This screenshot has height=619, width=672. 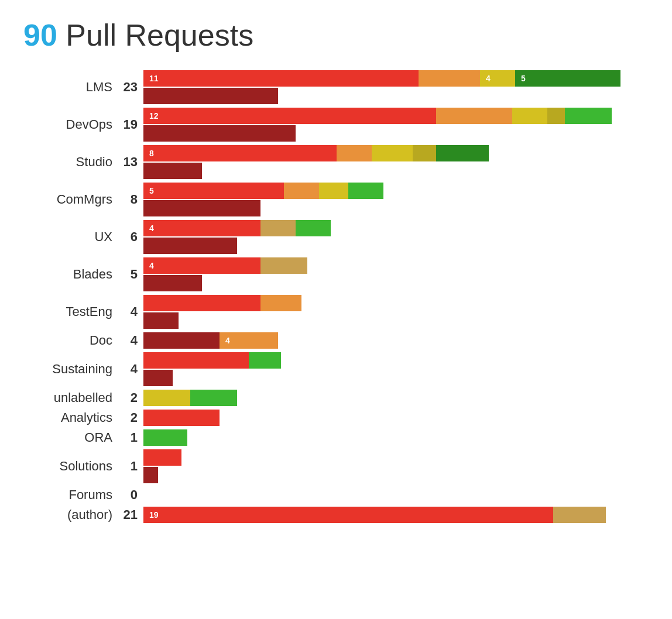 What do you see at coordinates (342, 312) in the screenshot?
I see `chart-row: TestEng4` at bounding box center [342, 312].